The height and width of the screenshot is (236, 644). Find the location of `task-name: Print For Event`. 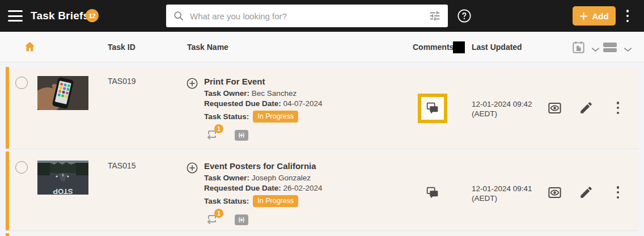

task-name: Print For Event is located at coordinates (292, 82).